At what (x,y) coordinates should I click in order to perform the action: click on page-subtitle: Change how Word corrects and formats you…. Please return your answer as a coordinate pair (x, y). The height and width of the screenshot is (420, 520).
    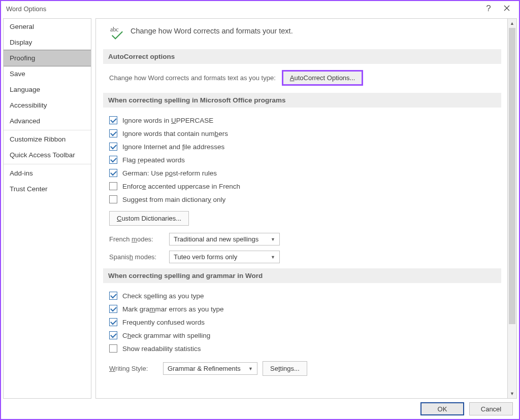
    Looking at the image, I should click on (212, 30).